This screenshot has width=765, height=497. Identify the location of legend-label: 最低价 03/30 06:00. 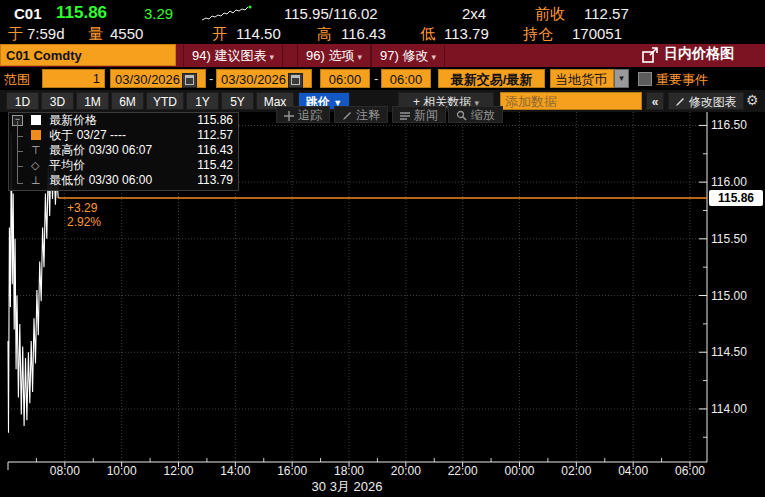
(100, 180).